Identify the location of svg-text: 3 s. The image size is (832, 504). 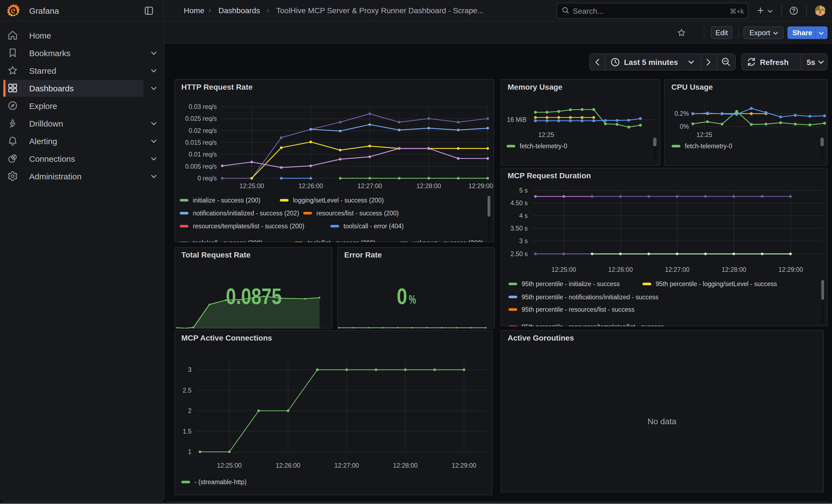
(523, 241).